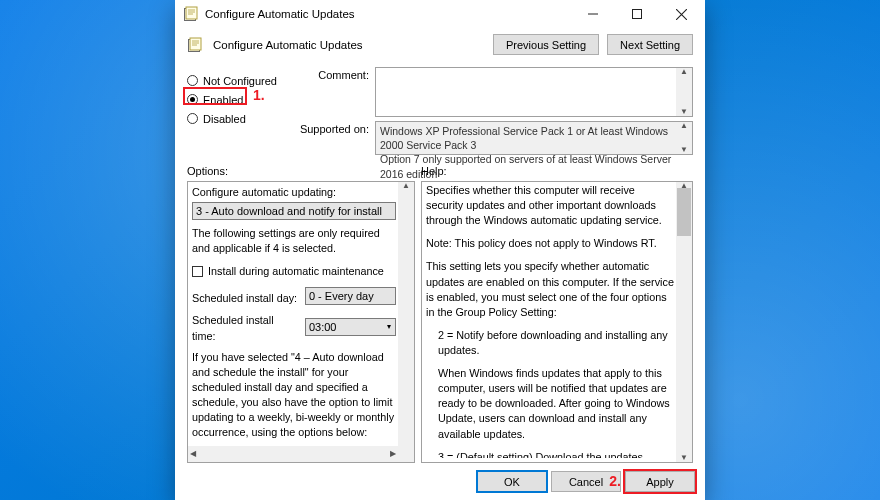 The width and height of the screenshot is (880, 500). What do you see at coordinates (296, 272) in the screenshot?
I see `checkbox-label: Install during automatic maintenance` at bounding box center [296, 272].